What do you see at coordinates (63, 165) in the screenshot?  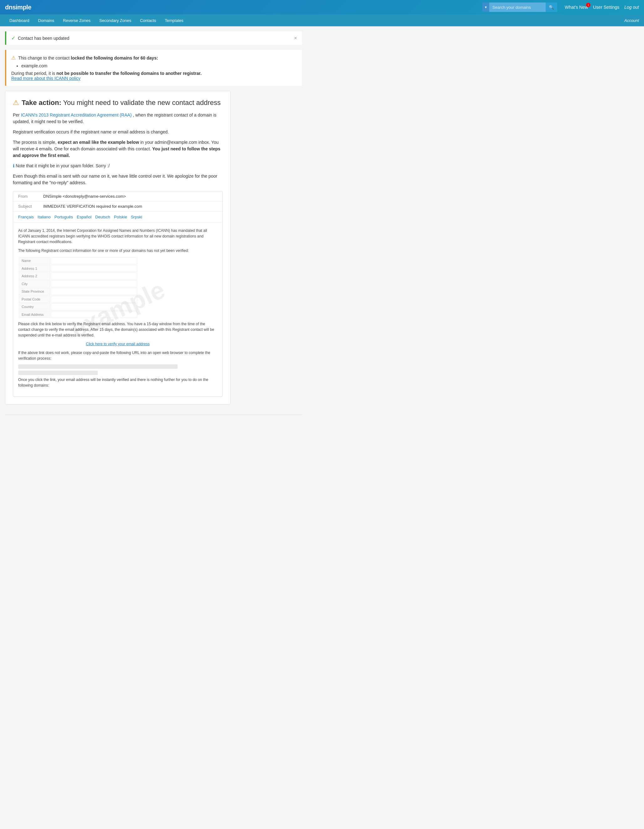 I see `action-note-text: Note that it might be in your spam folde…` at bounding box center [63, 165].